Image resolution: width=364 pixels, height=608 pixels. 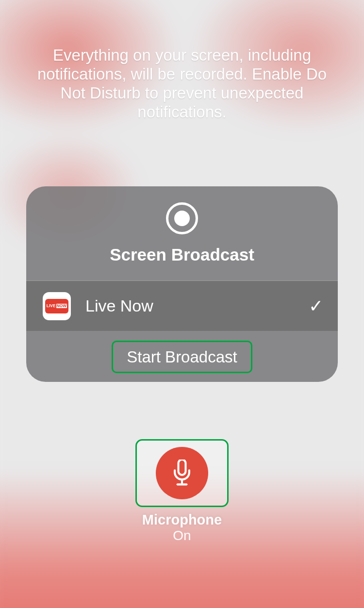 What do you see at coordinates (182, 234) in the screenshot?
I see `panel-header: Screen Broadcast` at bounding box center [182, 234].